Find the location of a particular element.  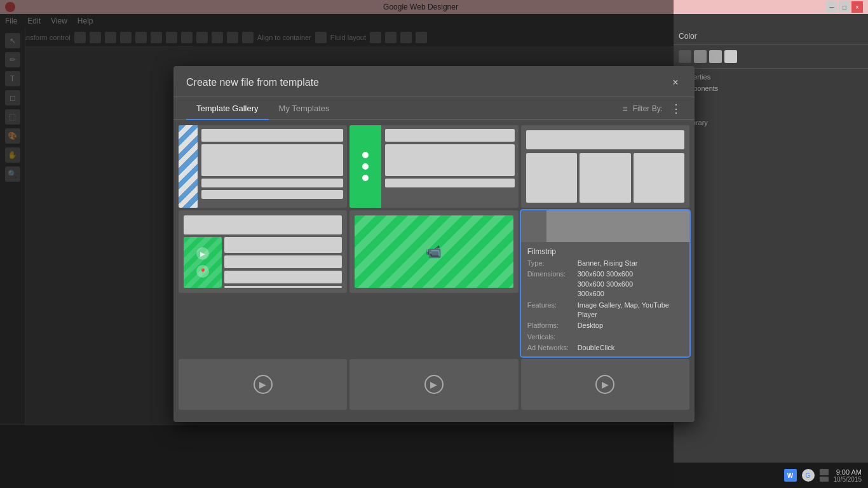

tab-template-gallery: Template Gallery is located at coordinates (227, 108).